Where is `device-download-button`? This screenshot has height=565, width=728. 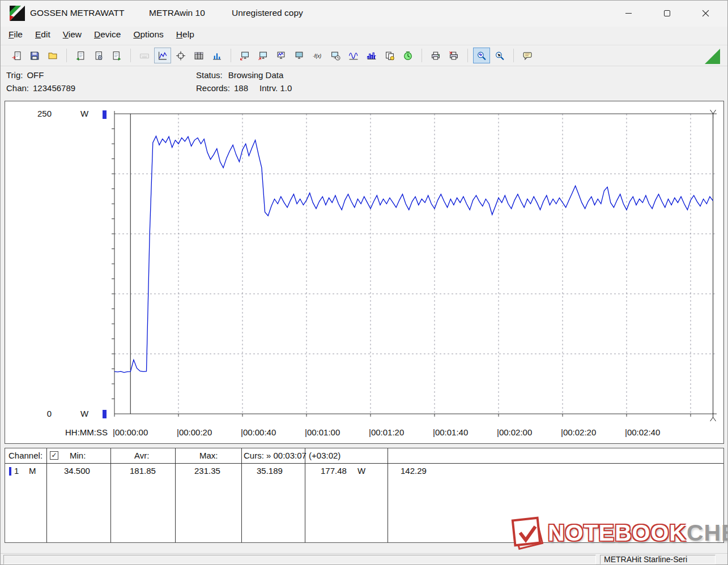
device-download-button is located at coordinates (263, 55).